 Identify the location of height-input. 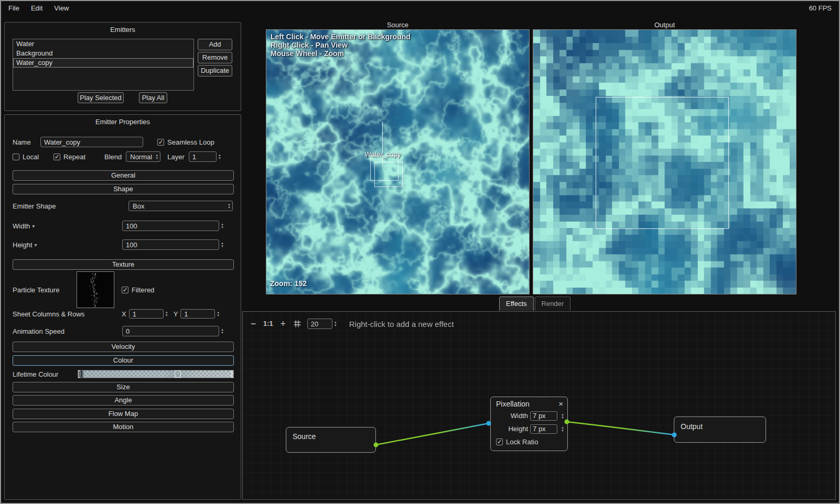
(171, 245).